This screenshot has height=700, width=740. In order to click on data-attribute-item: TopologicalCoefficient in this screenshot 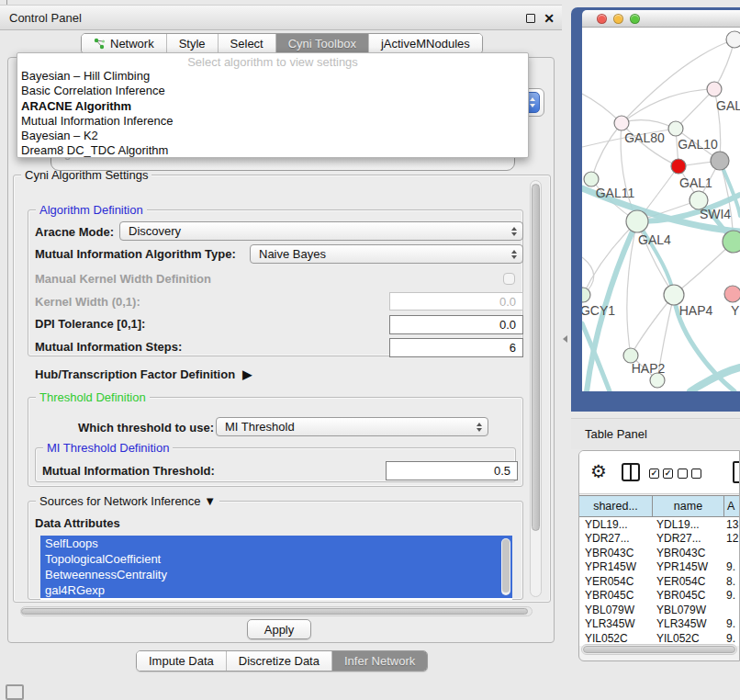, I will do `click(276, 559)`.